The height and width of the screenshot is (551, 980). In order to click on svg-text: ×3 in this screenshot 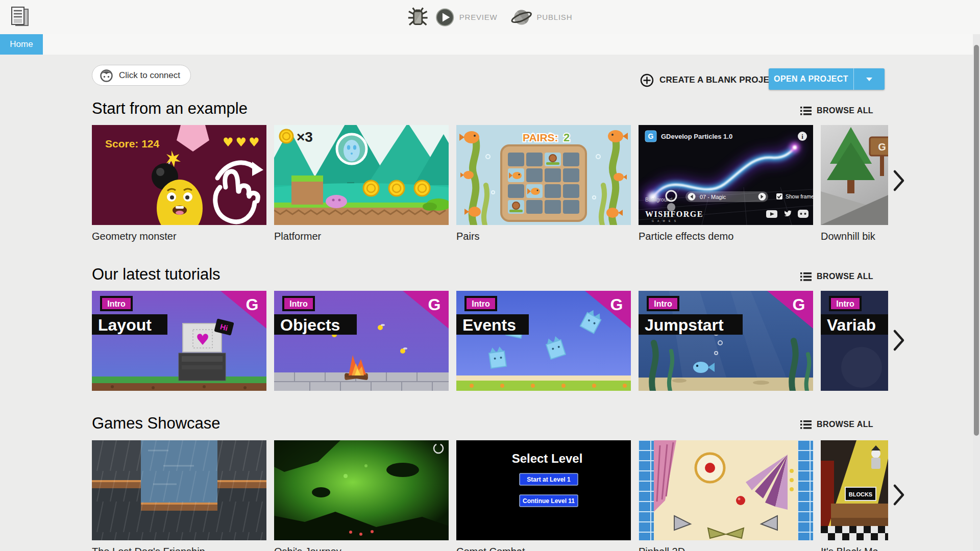, I will do `click(305, 137)`.